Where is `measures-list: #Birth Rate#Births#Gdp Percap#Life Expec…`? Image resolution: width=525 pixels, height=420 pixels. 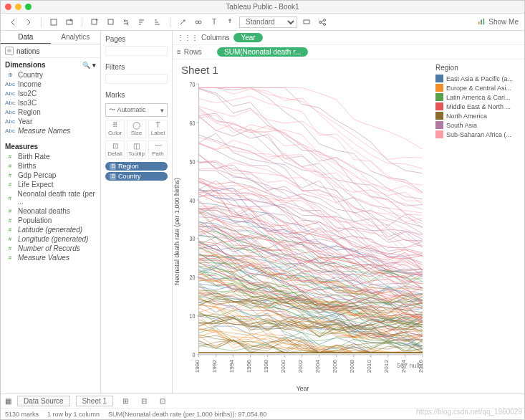
measures-list: #Birth Rate#Births#Gdp Percap#Life Expec… is located at coordinates (50, 209).